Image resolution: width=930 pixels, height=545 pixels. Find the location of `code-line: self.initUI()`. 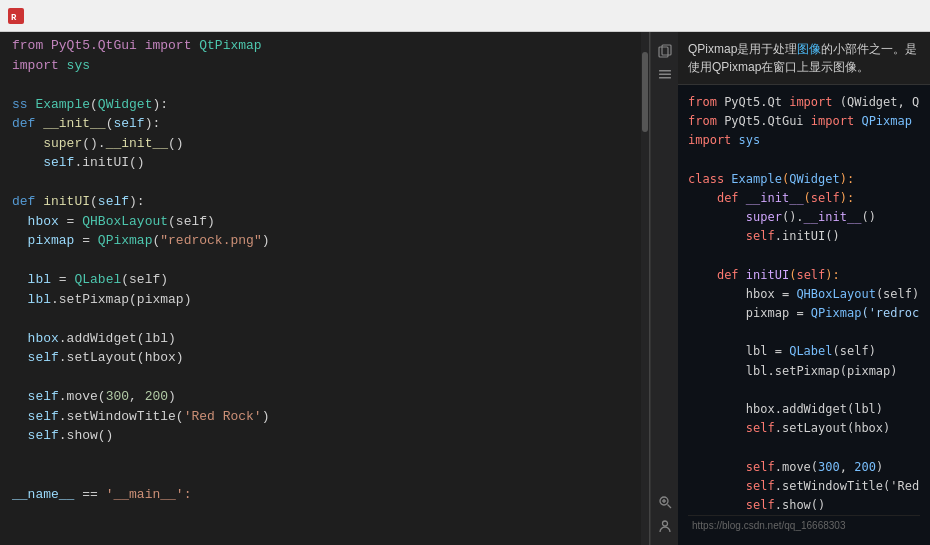

code-line: self.initUI() is located at coordinates (324, 163).